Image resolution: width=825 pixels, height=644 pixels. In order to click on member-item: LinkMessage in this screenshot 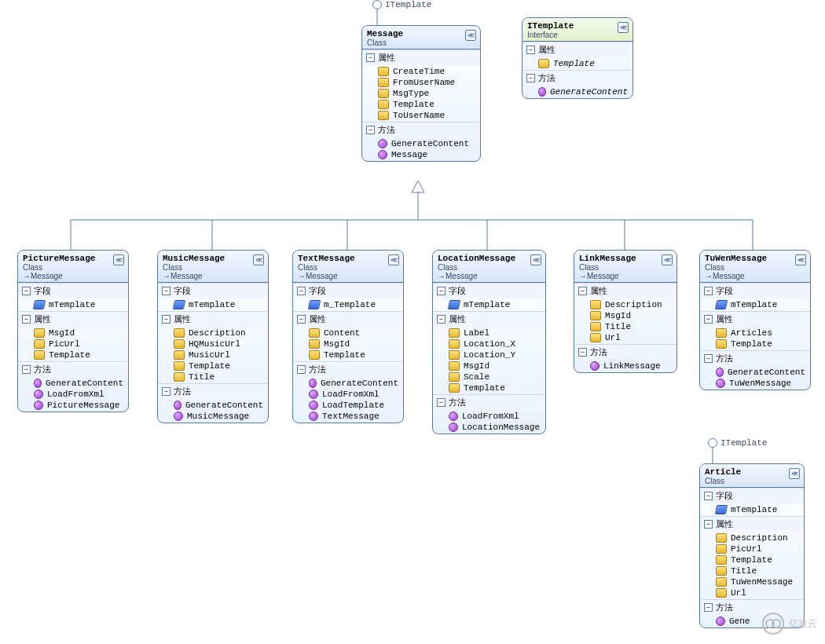, I will do `click(625, 366)`.